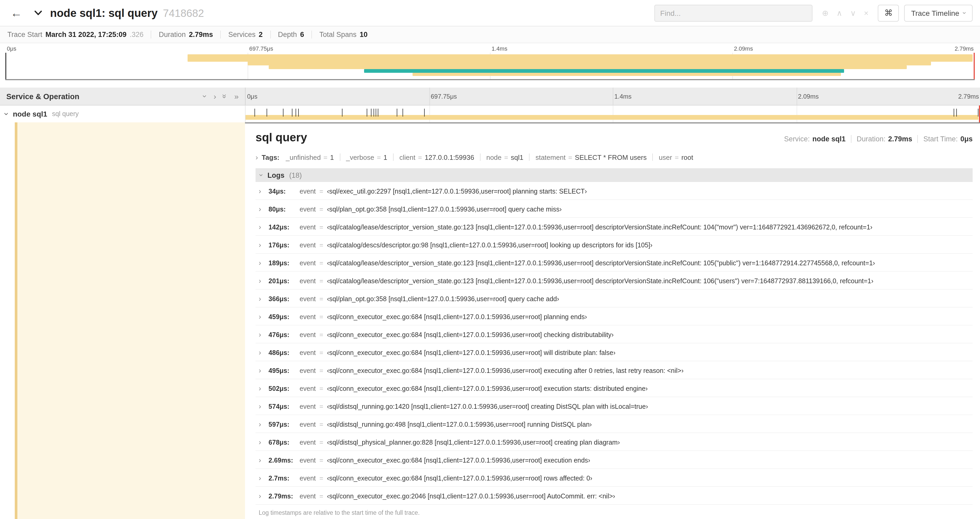 This screenshot has height=519, width=980. What do you see at coordinates (826, 13) in the screenshot?
I see `locate-icon: ⊕` at bounding box center [826, 13].